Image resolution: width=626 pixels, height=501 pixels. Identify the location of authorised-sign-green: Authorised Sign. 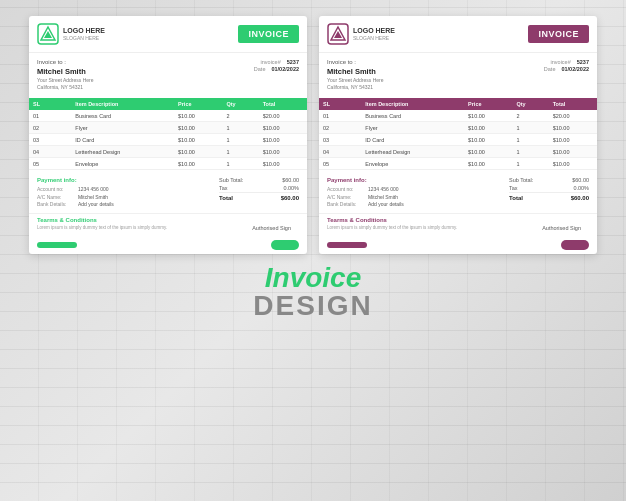
(269, 228).